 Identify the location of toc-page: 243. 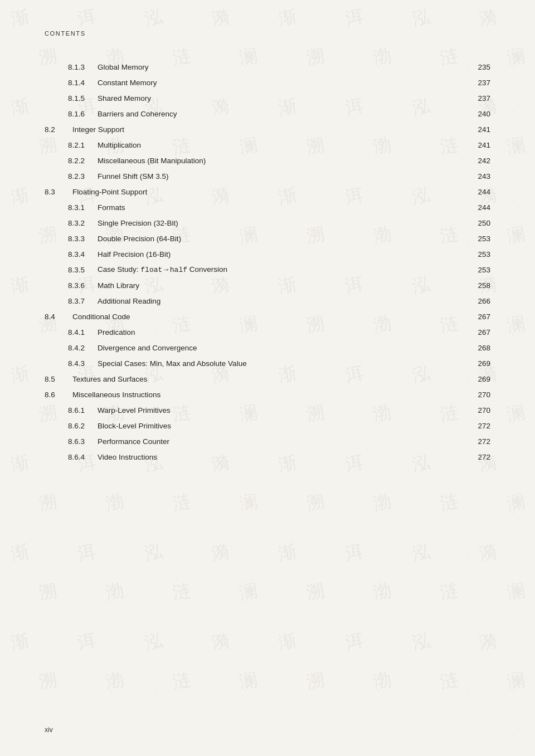
(480, 176).